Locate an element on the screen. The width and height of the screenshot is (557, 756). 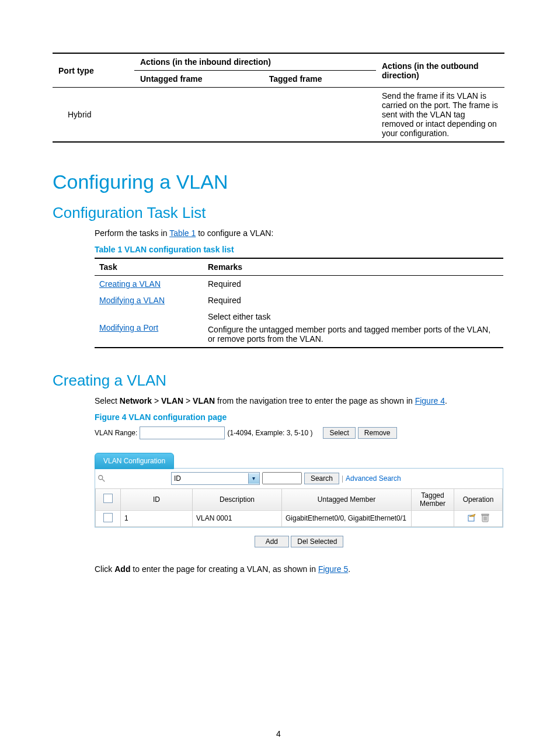
edit-icon is located at coordinates (472, 519).